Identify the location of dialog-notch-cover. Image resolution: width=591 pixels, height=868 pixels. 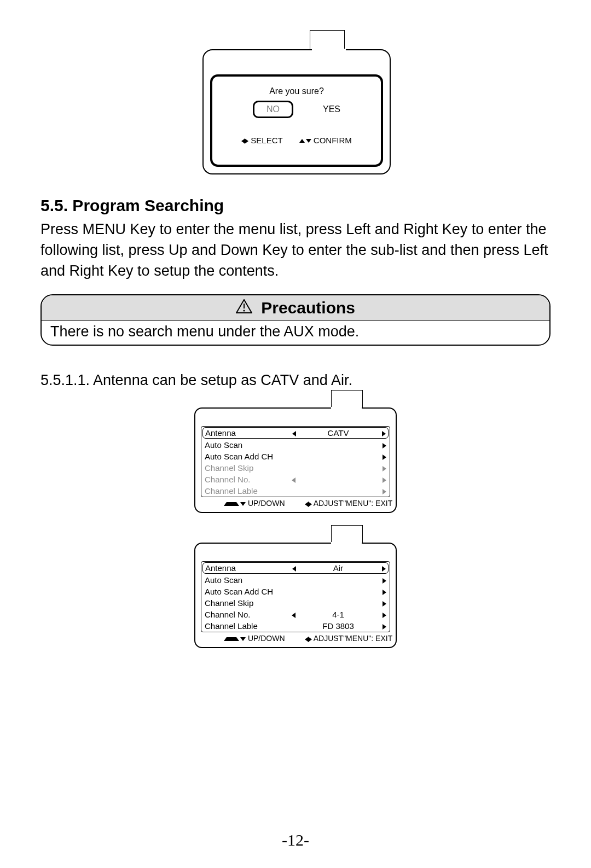
(329, 51).